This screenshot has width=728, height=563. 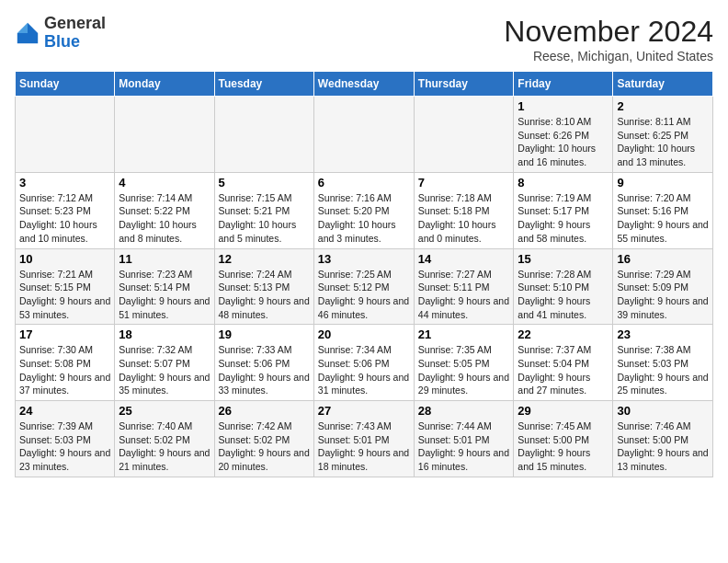 What do you see at coordinates (663, 294) in the screenshot?
I see `day-info: Sunrise: 7:29 AMSunset: 5:09 PMDaylight:…` at bounding box center [663, 294].